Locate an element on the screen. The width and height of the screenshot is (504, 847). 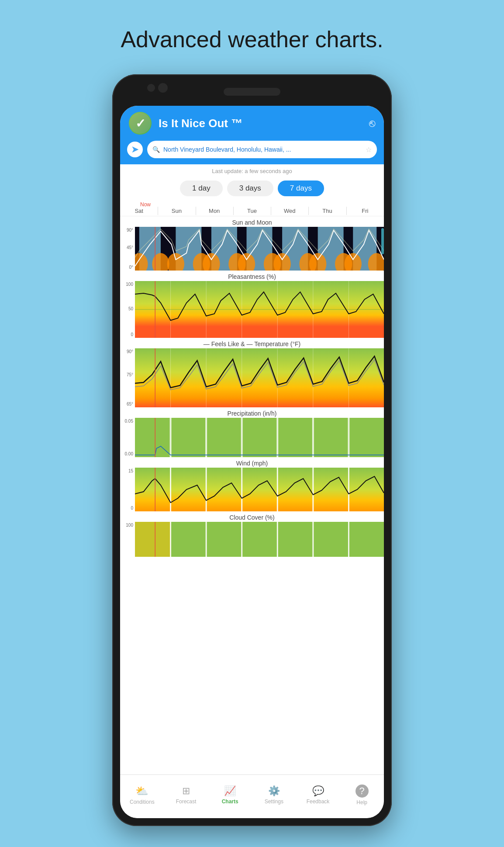
help-icon: ? is located at coordinates (362, 791).